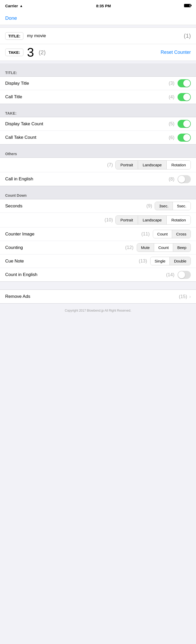  What do you see at coordinates (98, 248) in the screenshot?
I see `counting-row: Counting (12) Mute Count Beep` at bounding box center [98, 248].